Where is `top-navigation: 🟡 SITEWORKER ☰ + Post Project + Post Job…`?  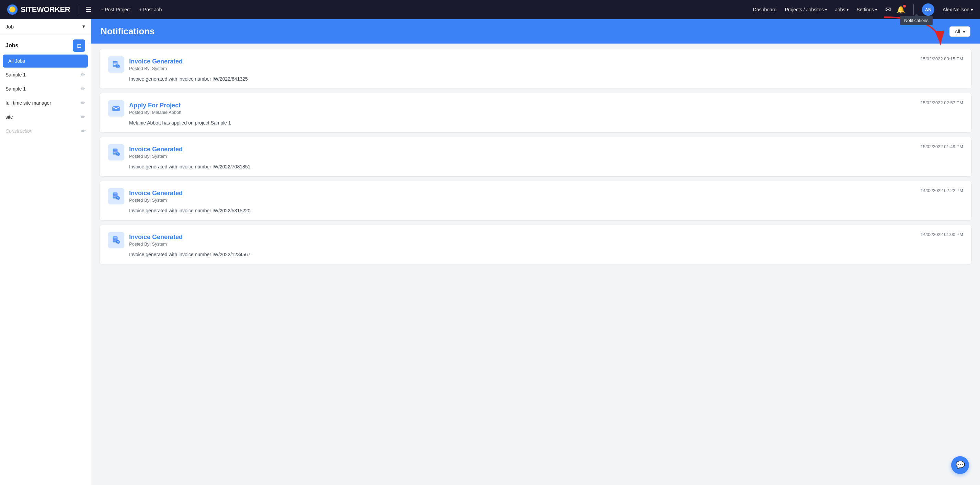 top-navigation: 🟡 SITEWORKER ☰ + Post Project + Post Job… is located at coordinates (490, 10).